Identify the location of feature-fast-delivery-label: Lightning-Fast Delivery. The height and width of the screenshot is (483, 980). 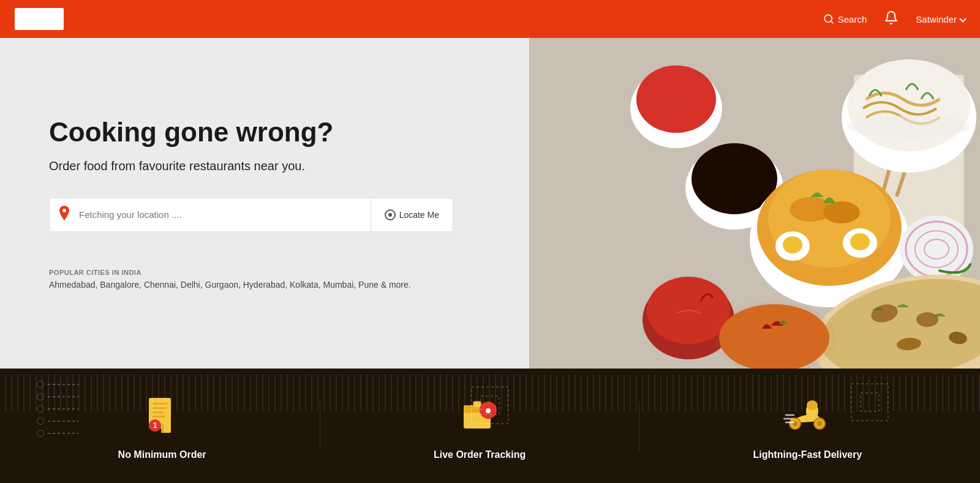
(808, 455).